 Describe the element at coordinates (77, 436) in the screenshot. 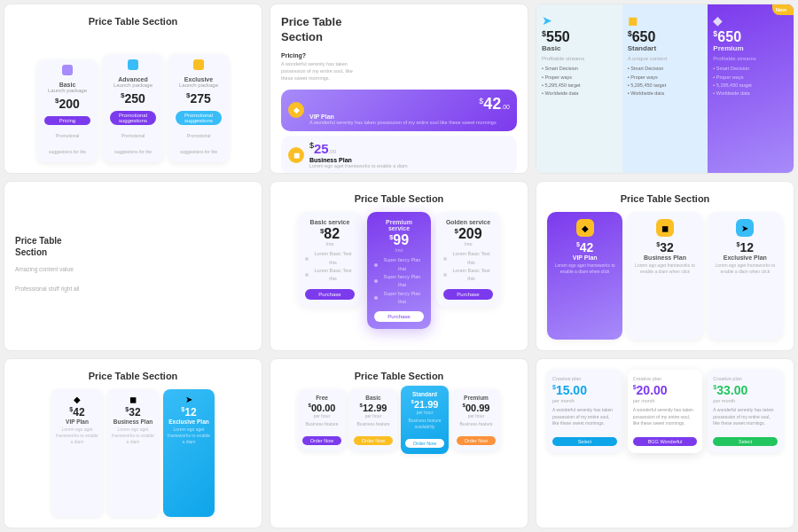

I see `vip-sm-desc: Lorem ego aget frameworks to enable a di…` at that location.